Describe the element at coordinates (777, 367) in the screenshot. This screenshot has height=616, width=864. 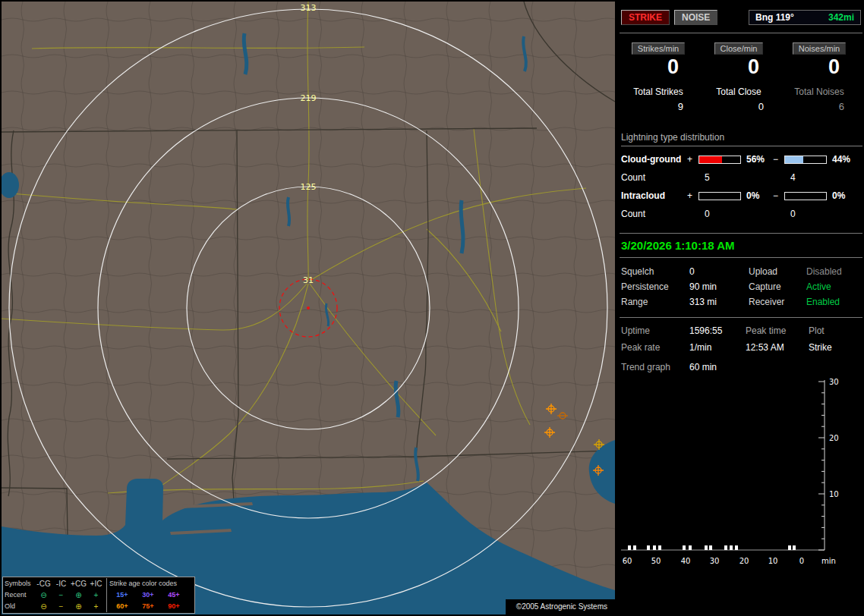
I see `trend-window-value: 60 min` at that location.